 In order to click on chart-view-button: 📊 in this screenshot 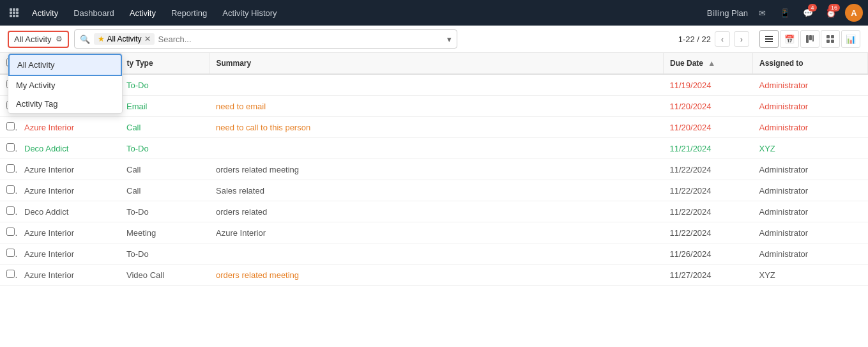, I will do `click(851, 39)`.